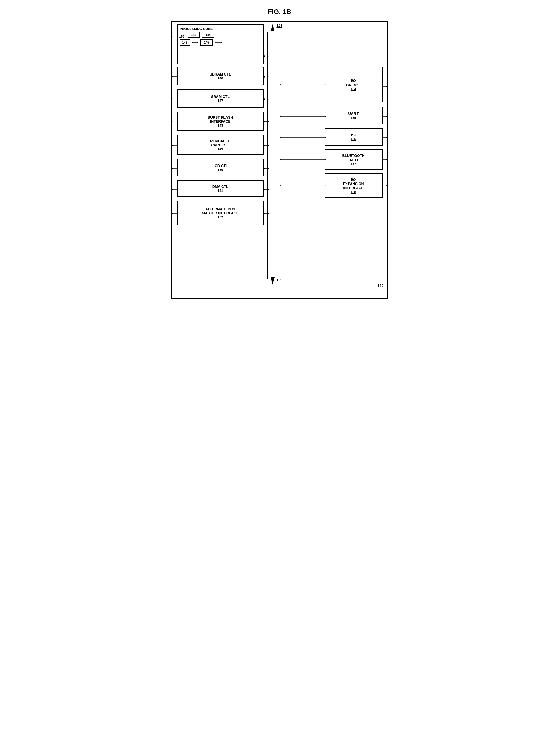 The width and height of the screenshot is (559, 756). I want to click on lcd-label: LCD CTL, so click(220, 166).